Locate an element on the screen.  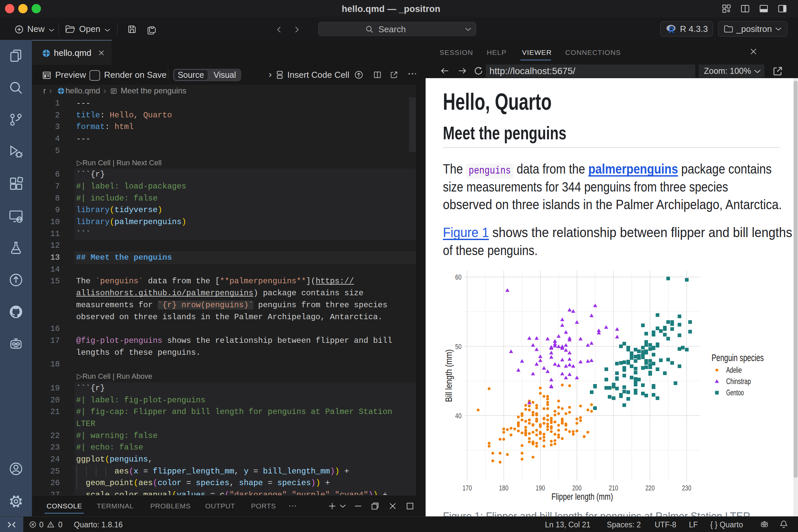
svg-text: 40 is located at coordinates (458, 416).